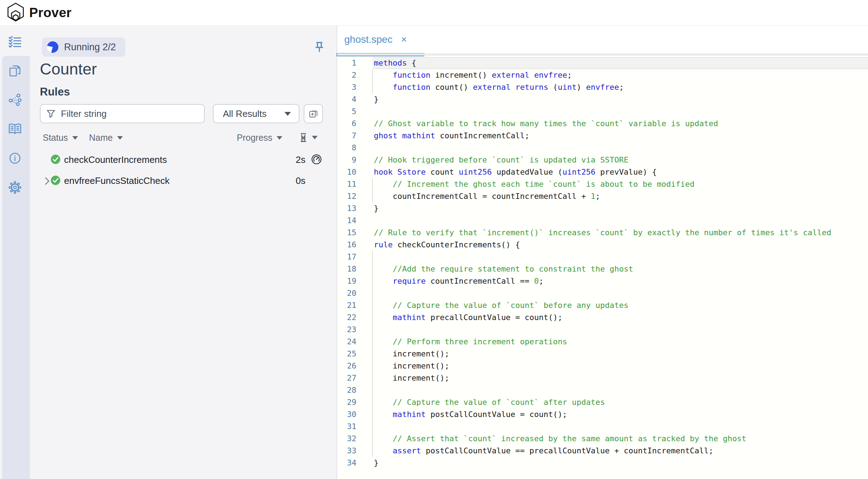  I want to click on rule-duration: 2s, so click(300, 160).